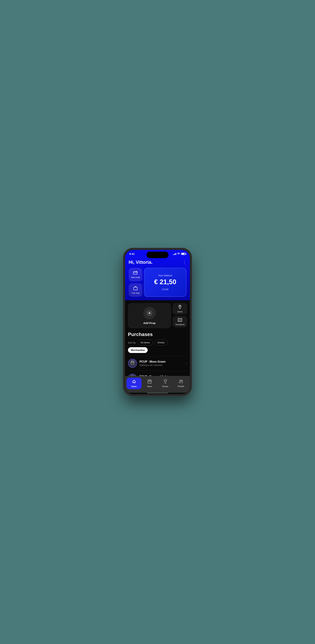  I want to click on purchase-info-0: PCUP · Moss Green Waiting to be collecte…, so click(163, 364).